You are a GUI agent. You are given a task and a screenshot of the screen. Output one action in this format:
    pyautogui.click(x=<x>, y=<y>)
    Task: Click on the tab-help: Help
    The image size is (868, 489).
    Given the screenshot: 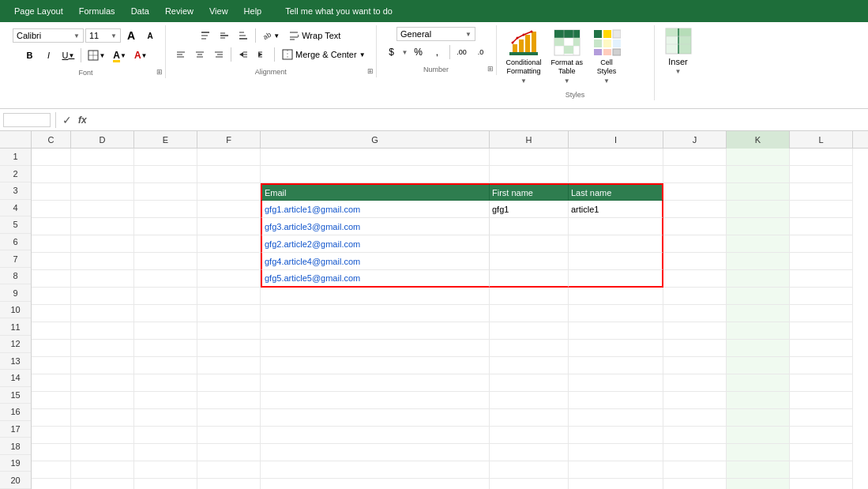 What is the action you would take?
    pyautogui.click(x=253, y=11)
    